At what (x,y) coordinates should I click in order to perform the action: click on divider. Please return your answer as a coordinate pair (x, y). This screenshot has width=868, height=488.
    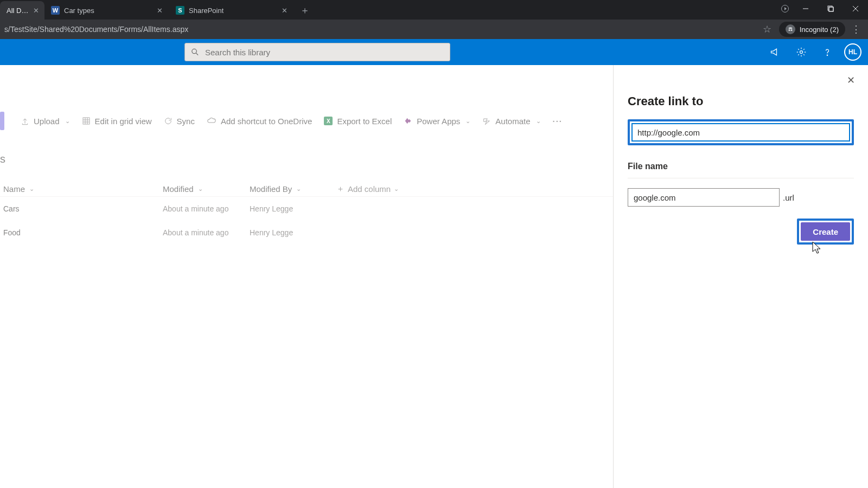
    Looking at the image, I should click on (741, 178).